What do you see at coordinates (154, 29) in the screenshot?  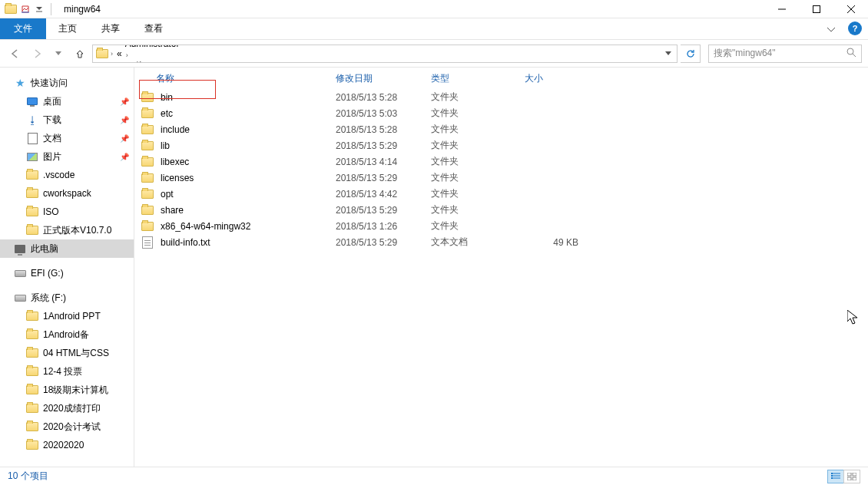 I see `tab-2: 查看` at bounding box center [154, 29].